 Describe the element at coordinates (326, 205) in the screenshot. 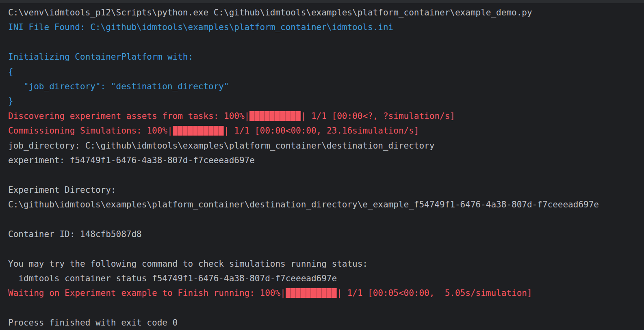

I see `console-line-expdir-path: C:\github\idmtools\examples\platform_con…` at that location.